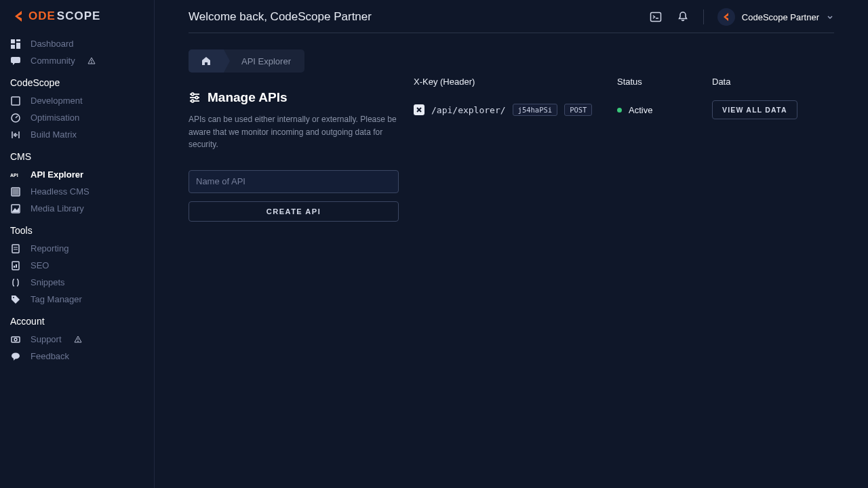 The height and width of the screenshot is (488, 868). What do you see at coordinates (77, 319) in the screenshot?
I see `sidebar-section-account: Account` at bounding box center [77, 319].